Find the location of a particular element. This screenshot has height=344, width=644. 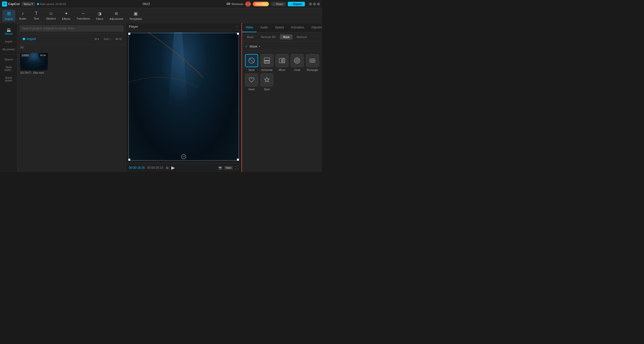

ratio-button: Ratio is located at coordinates (228, 168).